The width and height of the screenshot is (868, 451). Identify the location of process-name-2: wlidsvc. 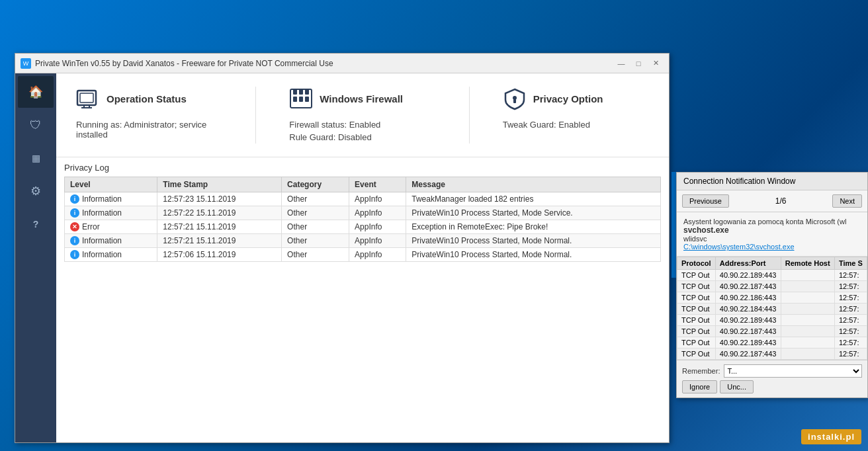
(772, 239).